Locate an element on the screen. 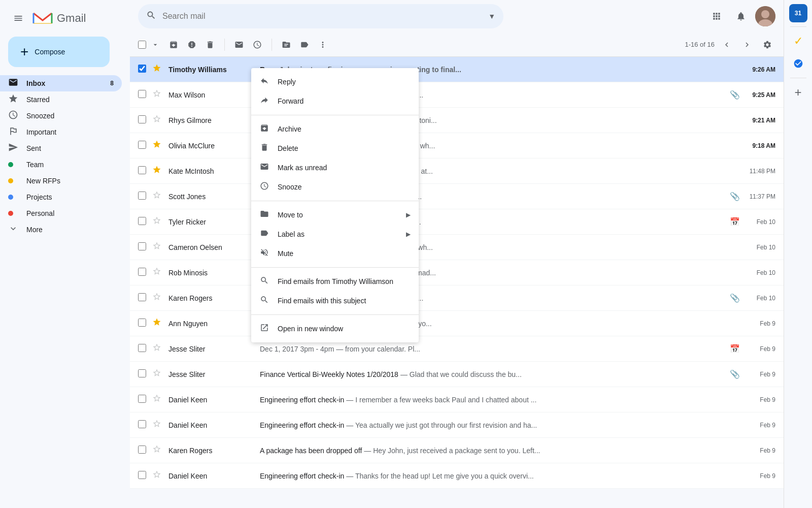 This screenshot has width=812, height=508. context-menu-find-from: Find emails from Timothy Williamson is located at coordinates (335, 281).